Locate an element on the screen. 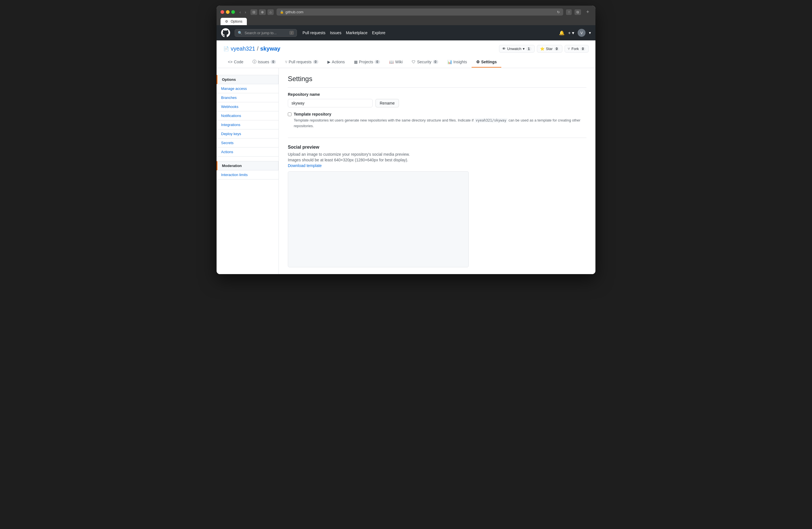 This screenshot has height=529, width=812. sidebar-link-integrations: Integrations is located at coordinates (248, 125).